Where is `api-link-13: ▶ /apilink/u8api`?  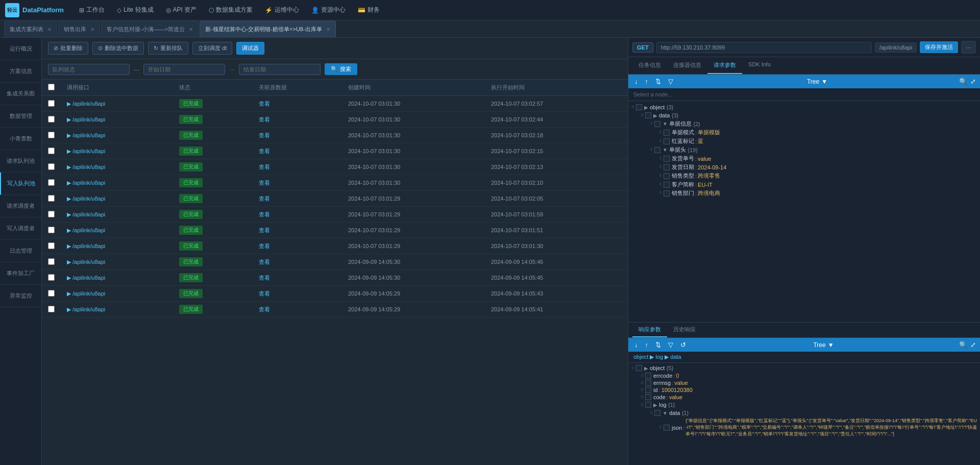 api-link-13: ▶ /apilink/u8api is located at coordinates (117, 309).